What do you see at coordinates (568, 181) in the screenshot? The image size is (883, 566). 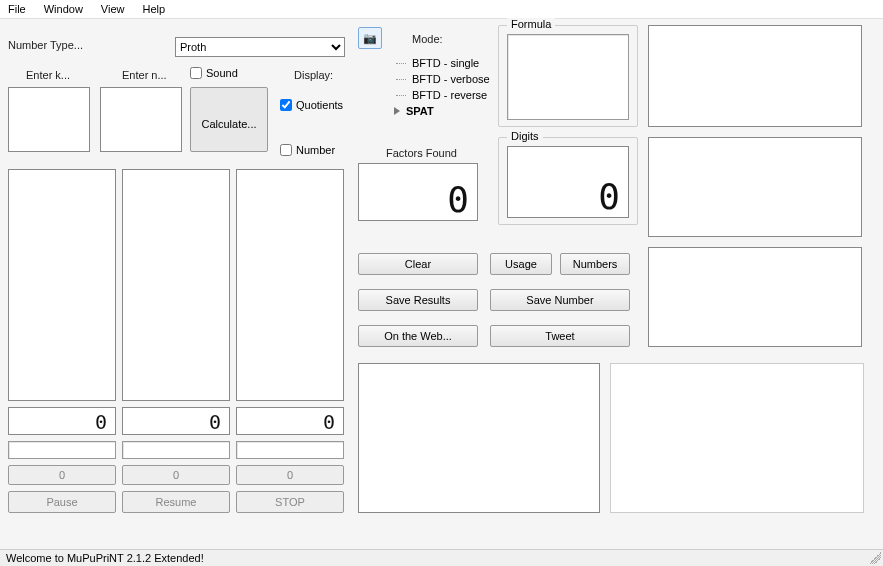 I see `digits-group: Digits 0` at bounding box center [568, 181].